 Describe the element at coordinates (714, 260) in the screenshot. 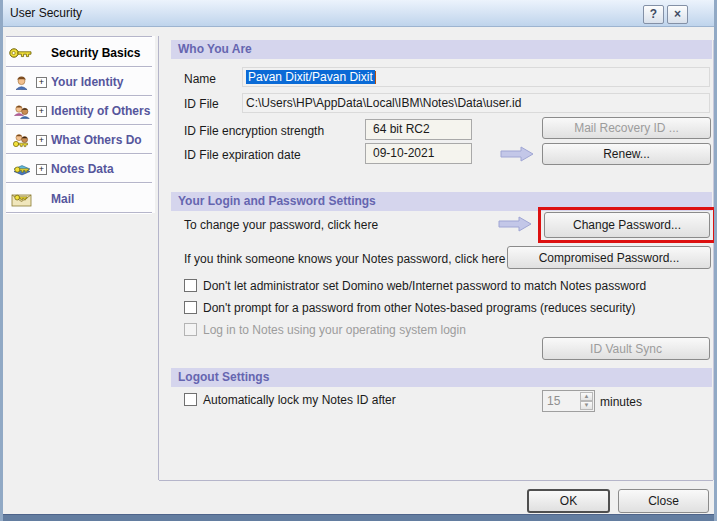

I see `content-right-border` at that location.